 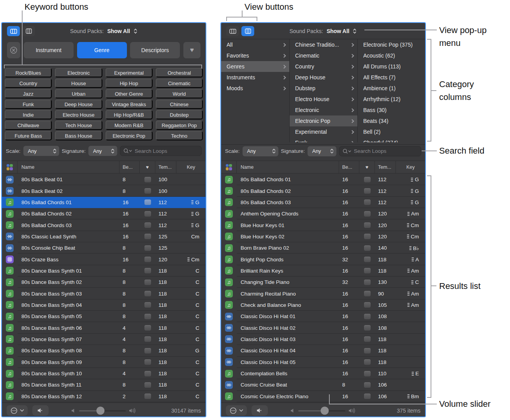 What do you see at coordinates (104, 180) in the screenshot?
I see `table-row: 80s Back Beat 01 8 100` at bounding box center [104, 180].